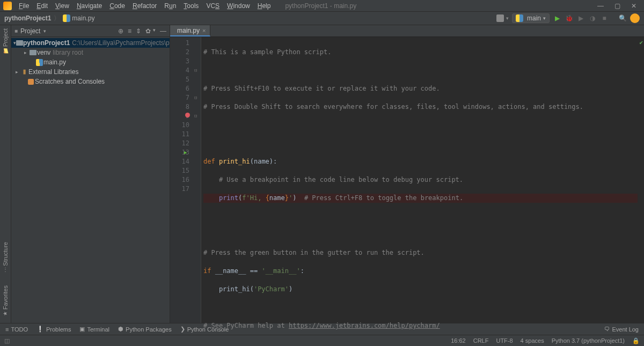 The height and width of the screenshot is (346, 644). I want to click on side-tab-structure: ⋮Structure, so click(5, 257).